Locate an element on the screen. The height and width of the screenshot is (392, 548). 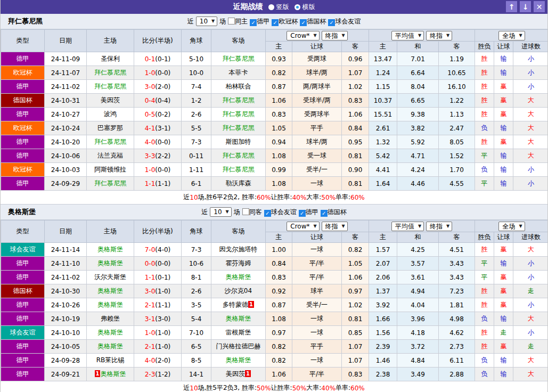
select-value: 终指 is located at coordinates (436, 36).